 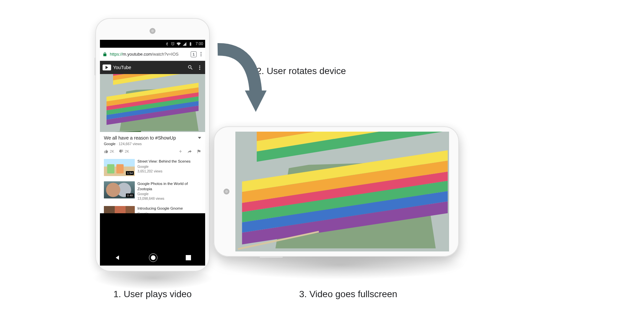 What do you see at coordinates (153, 67) in the screenshot?
I see `youtube-header: YouTube` at bounding box center [153, 67].